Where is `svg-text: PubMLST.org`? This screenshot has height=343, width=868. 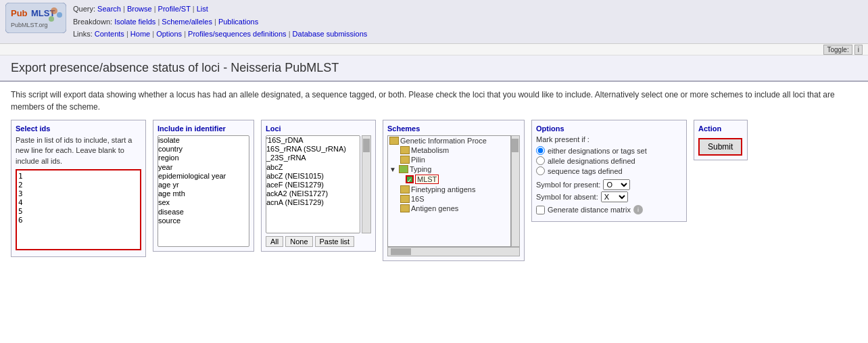
svg-text: PubMLST.org is located at coordinates (30, 25).